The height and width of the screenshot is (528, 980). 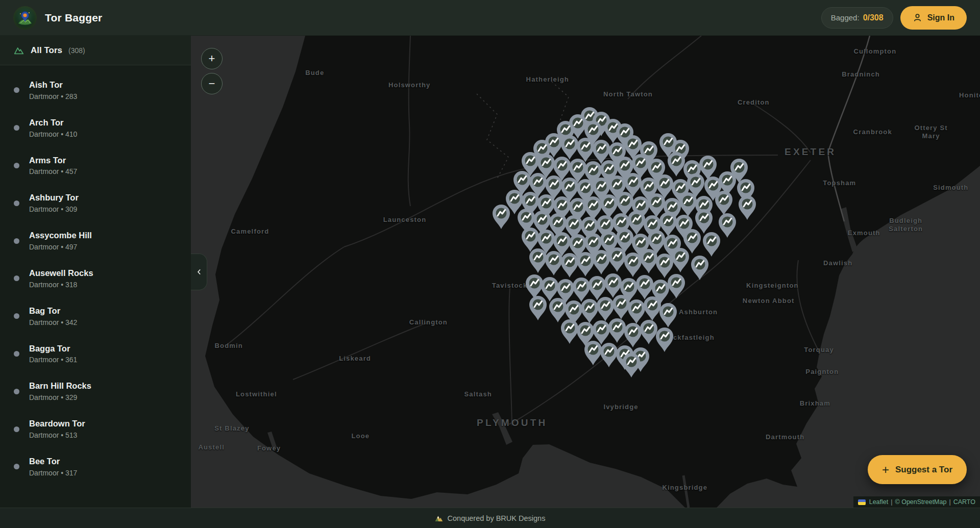 What do you see at coordinates (199, 272) in the screenshot?
I see `chevron-left-icon` at bounding box center [199, 272].